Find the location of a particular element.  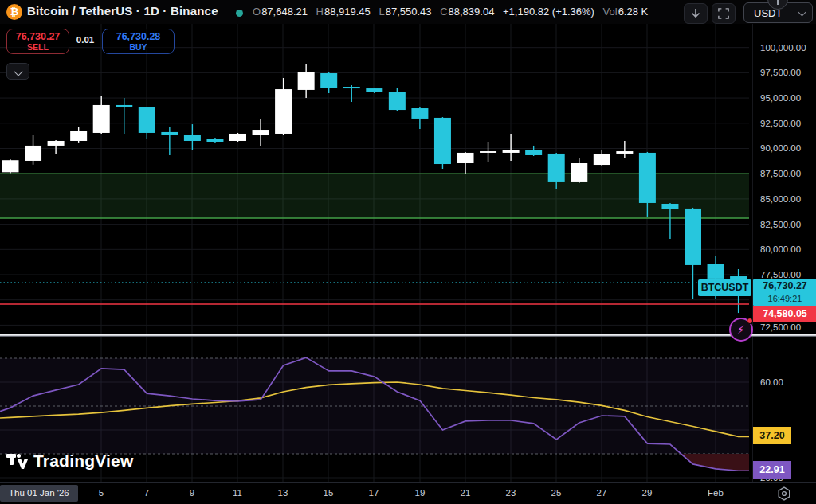

current-price-box: 76,730.27 16:49:21 is located at coordinates (784, 293).